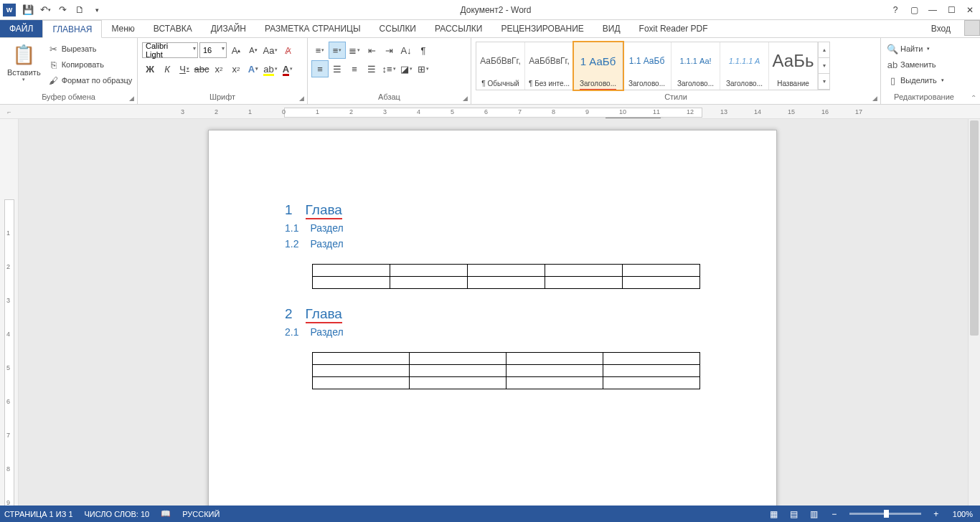 The width and height of the screenshot is (980, 522). Describe the element at coordinates (895, 10) in the screenshot. I see `help-icon: ?` at that location.